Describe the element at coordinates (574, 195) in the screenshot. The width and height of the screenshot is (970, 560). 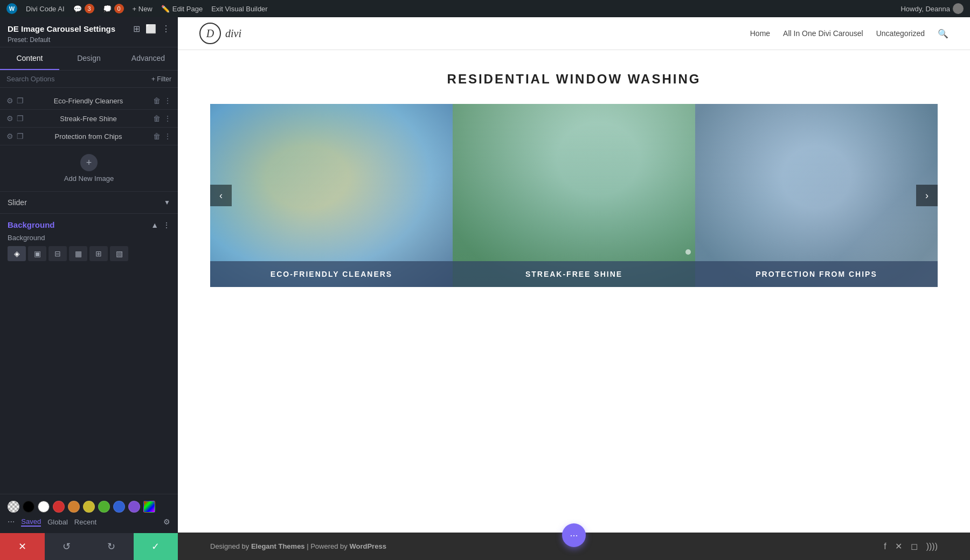
I see `carousel-item-2: STREAK-FREE SHINE` at that location.